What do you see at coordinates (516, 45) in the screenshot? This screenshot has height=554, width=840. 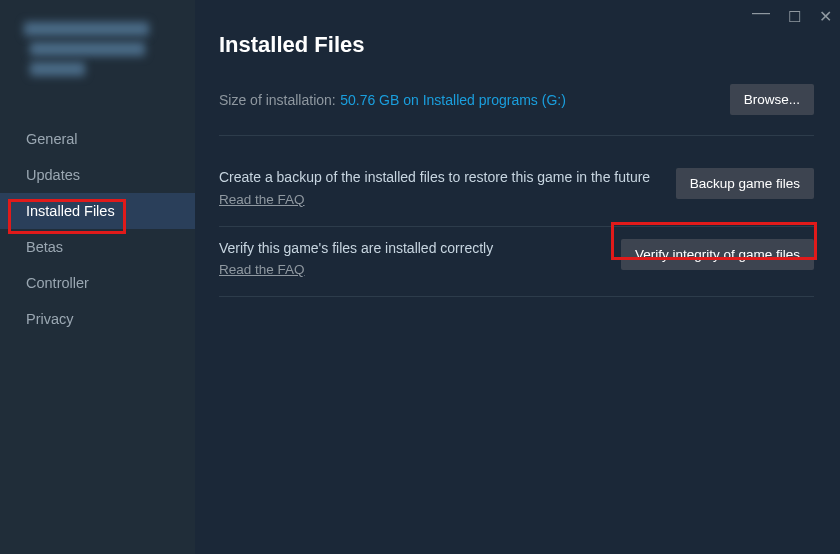 I see `page-title: Installed Files` at bounding box center [516, 45].